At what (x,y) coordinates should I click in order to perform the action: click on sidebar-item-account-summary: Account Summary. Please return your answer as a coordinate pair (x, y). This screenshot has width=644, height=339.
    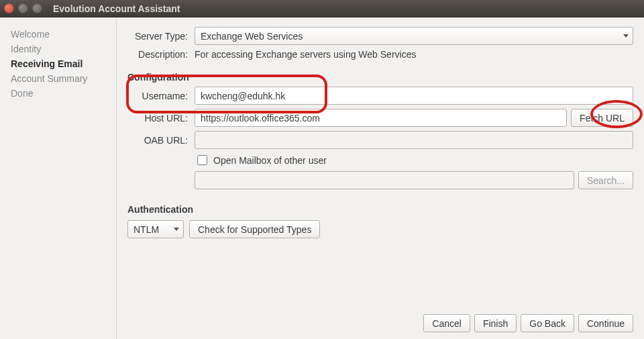
    Looking at the image, I should click on (58, 79).